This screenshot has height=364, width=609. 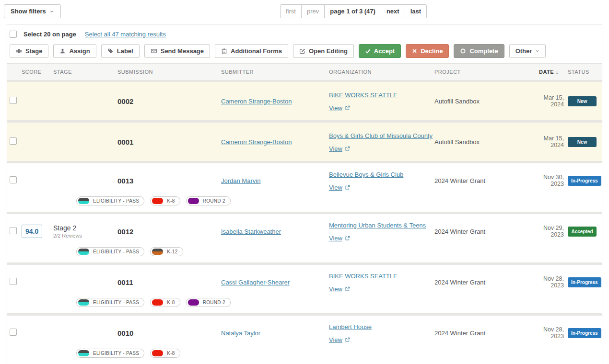 What do you see at coordinates (35, 72) in the screenshot?
I see `header-score: SCORE` at bounding box center [35, 72].